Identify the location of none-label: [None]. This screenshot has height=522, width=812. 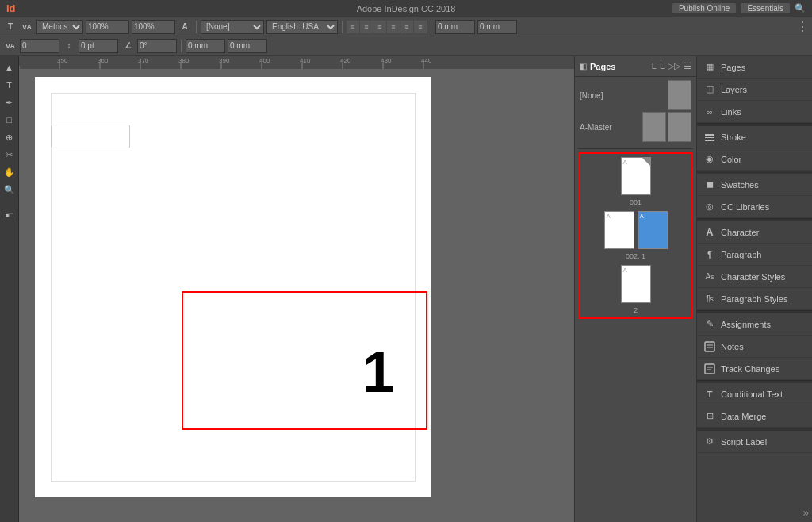
(592, 95).